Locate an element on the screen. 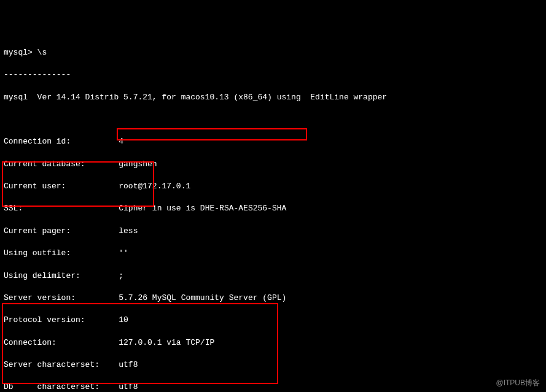  protocol-version: Protocol version: 10 is located at coordinates (273, 320).